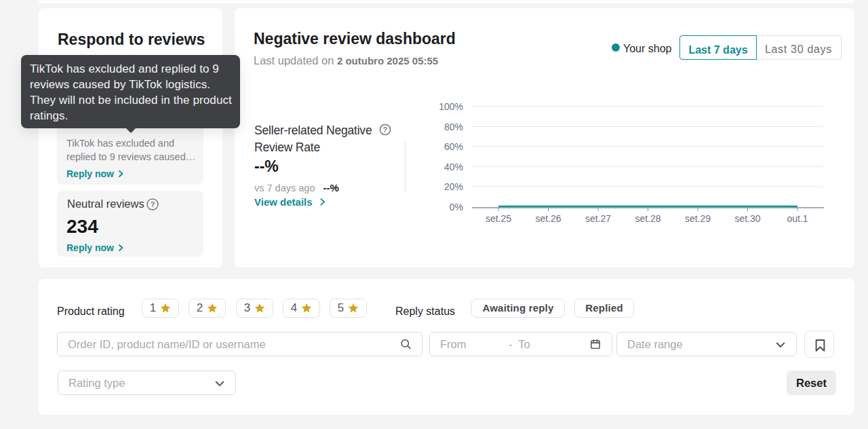  I want to click on svg-text: 20%, so click(454, 187).